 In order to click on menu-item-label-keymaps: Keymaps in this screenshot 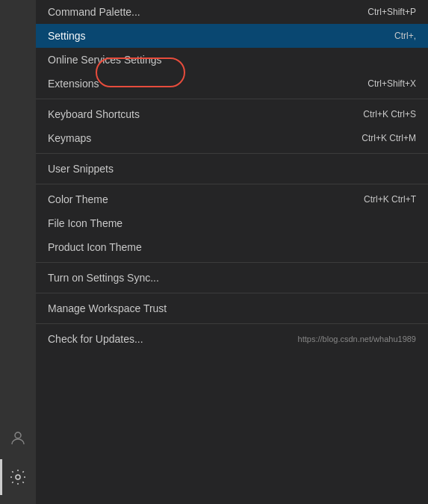, I will do `click(193, 138)`.